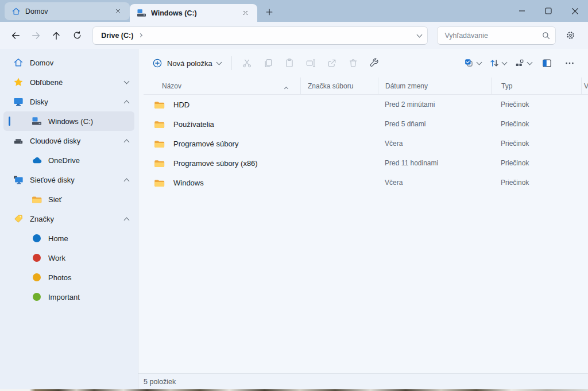 This screenshot has height=391, width=588. Describe the element at coordinates (216, 163) in the screenshot. I see `file-name: Programové súbory (x86)` at that location.